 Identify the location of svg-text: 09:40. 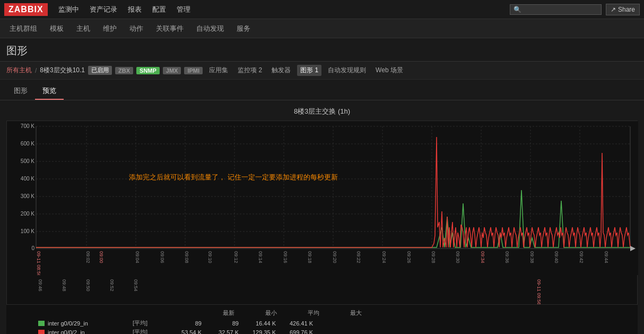
(556, 257).